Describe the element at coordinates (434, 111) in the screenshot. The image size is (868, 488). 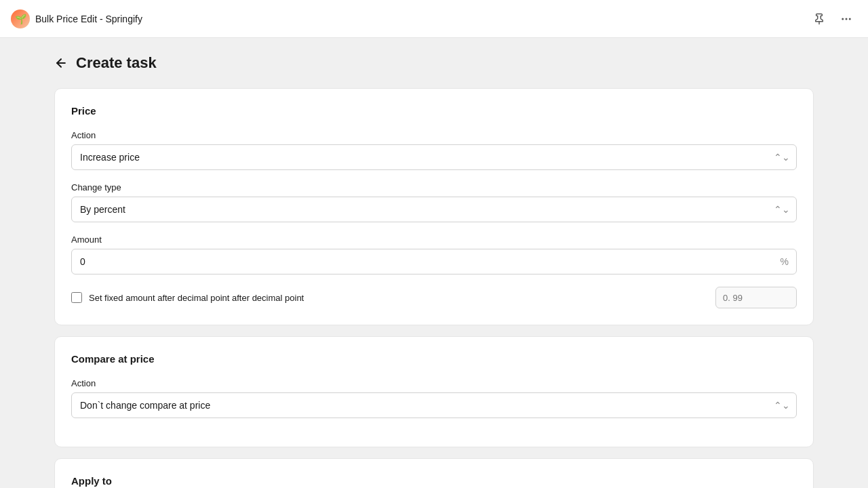
I see `price-card-title: Price` at that location.